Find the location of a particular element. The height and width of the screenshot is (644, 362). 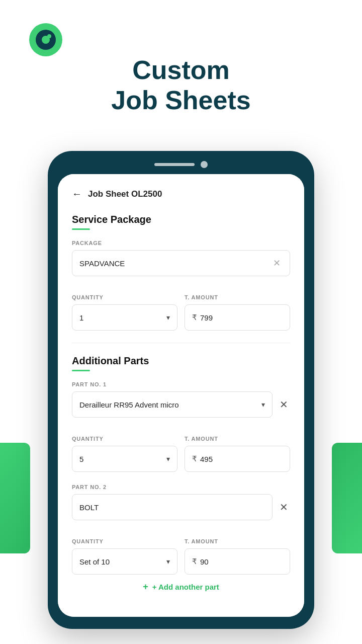

green-decoration-left is located at coordinates (15, 498).